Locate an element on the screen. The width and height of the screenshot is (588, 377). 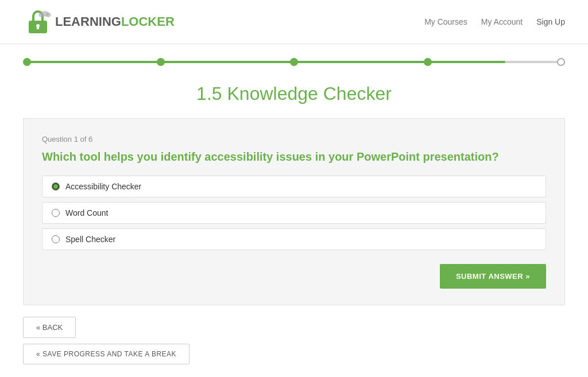
question-text: Which tool helps you identify accessibil… is located at coordinates (294, 157).